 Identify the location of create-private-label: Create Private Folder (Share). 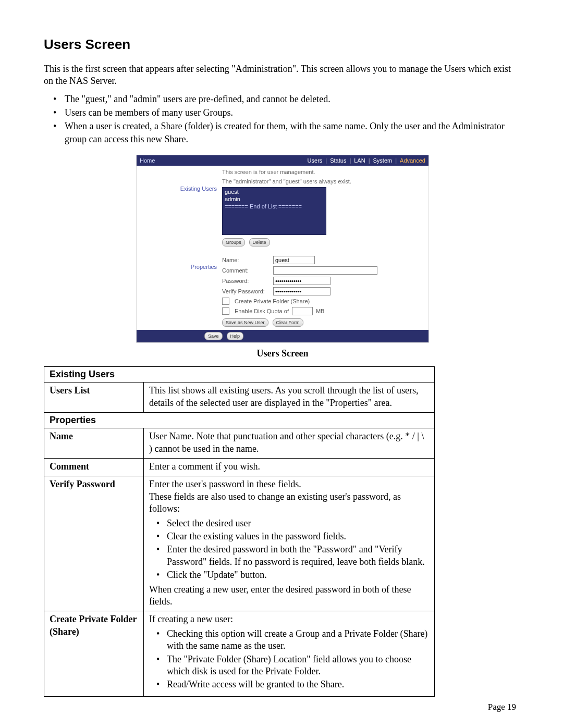
(272, 301).